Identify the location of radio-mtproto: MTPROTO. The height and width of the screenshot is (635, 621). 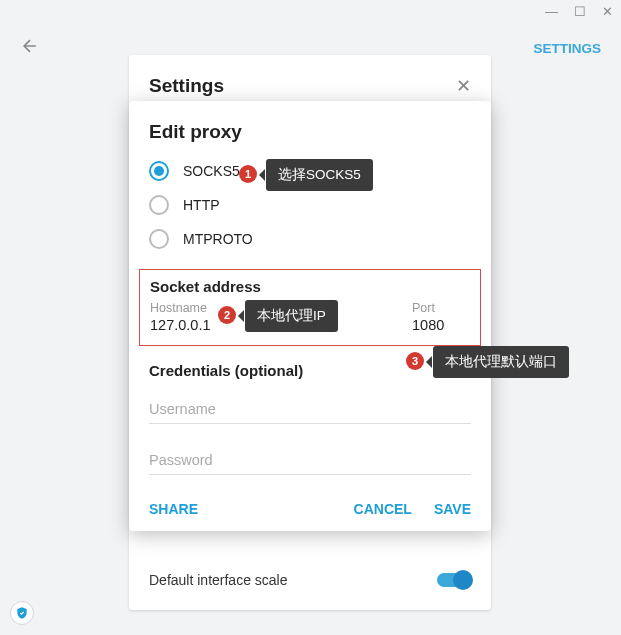
(310, 239).